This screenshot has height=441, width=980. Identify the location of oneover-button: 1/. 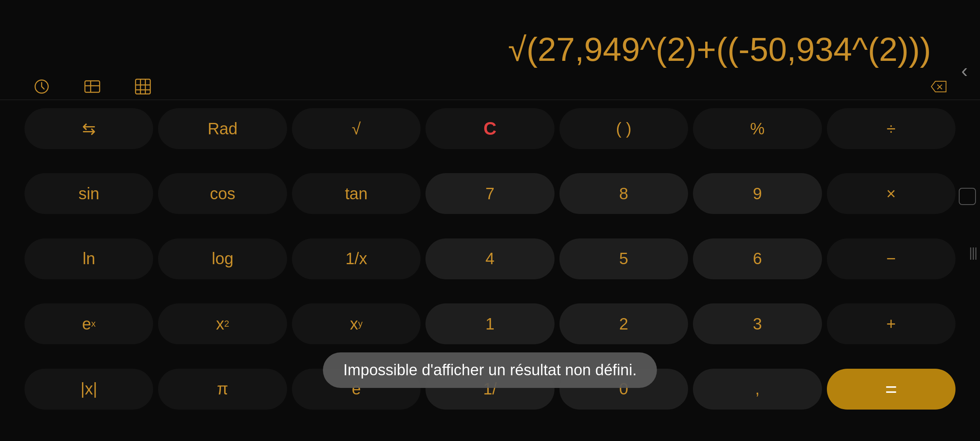
(490, 389).